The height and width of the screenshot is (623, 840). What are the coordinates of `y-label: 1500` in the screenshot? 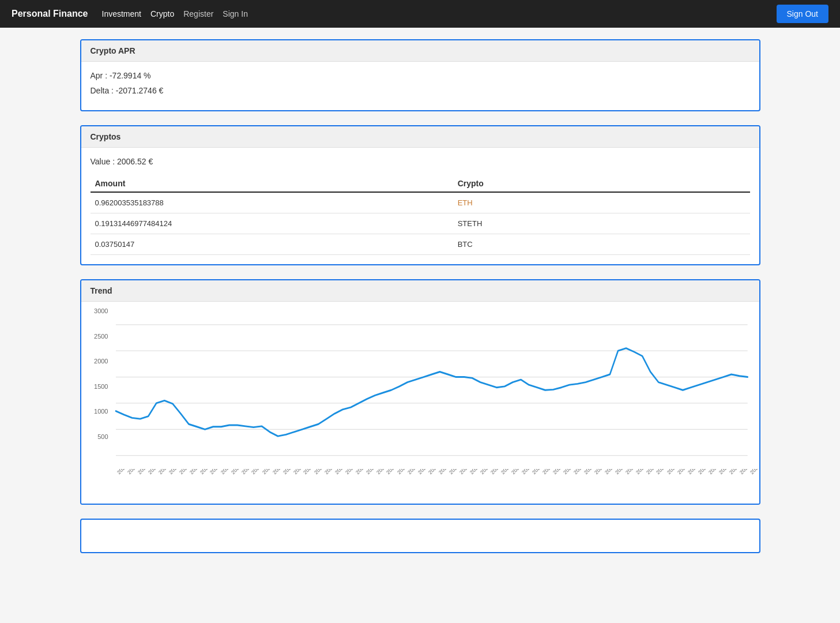 It's located at (95, 386).